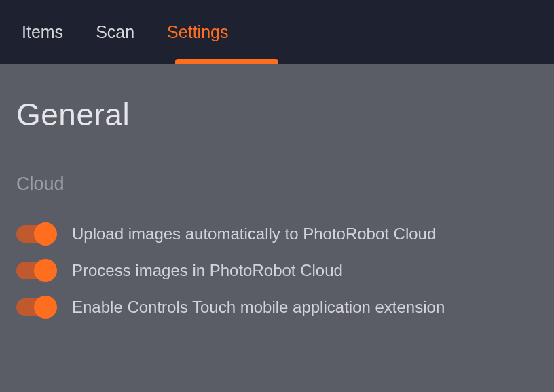  I want to click on section-title-cloud: Cloud, so click(277, 184).